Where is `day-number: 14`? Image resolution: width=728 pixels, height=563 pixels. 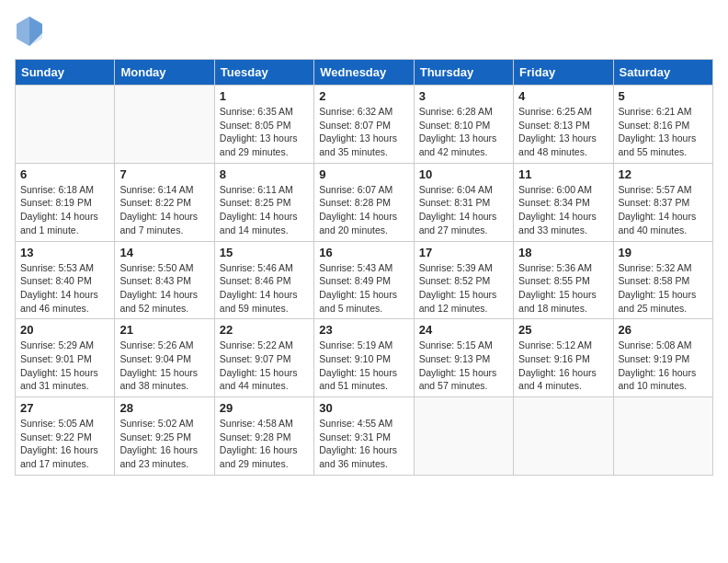
day-number: 14 is located at coordinates (164, 252).